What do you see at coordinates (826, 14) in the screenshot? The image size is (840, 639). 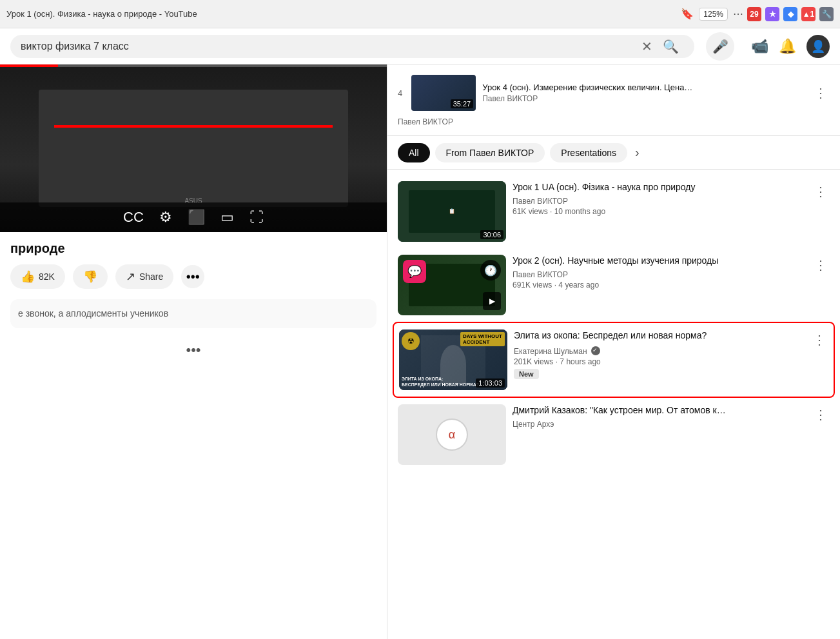 I see `ext-gray: 🔧` at bounding box center [826, 14].